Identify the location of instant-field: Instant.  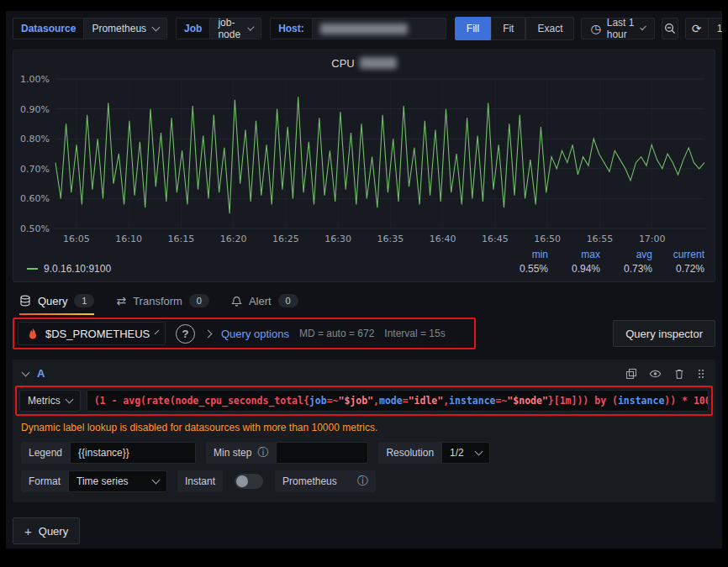
(200, 481).